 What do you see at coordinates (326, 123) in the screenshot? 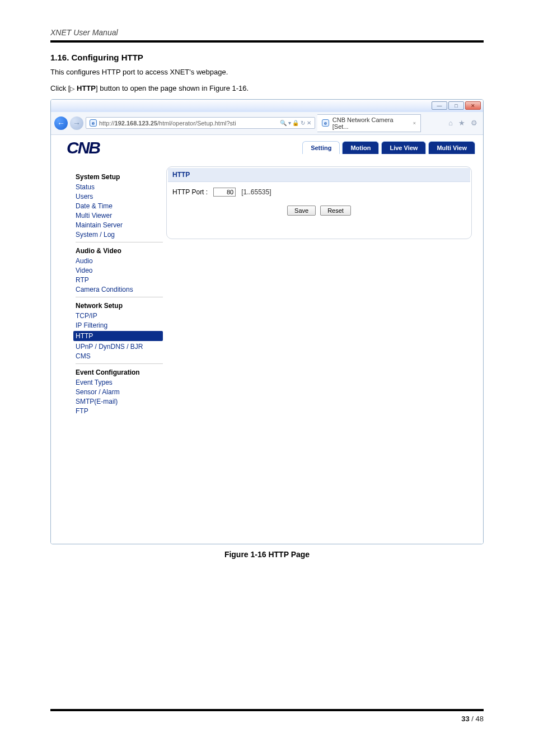
I see `tab-favicon-icon: e` at bounding box center [326, 123].